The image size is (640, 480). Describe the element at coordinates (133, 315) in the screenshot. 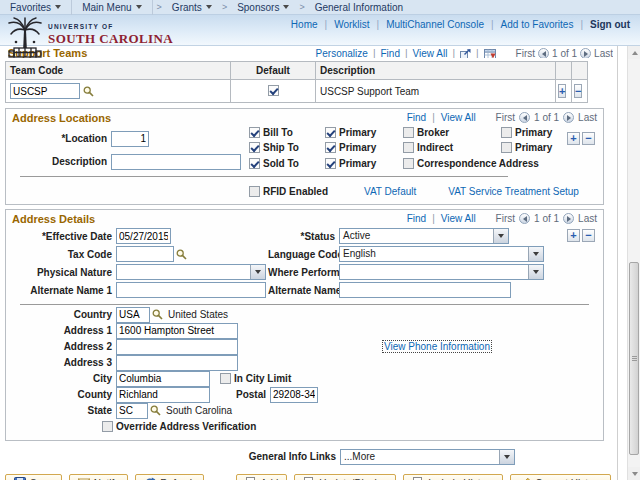

I see `country-input` at that location.